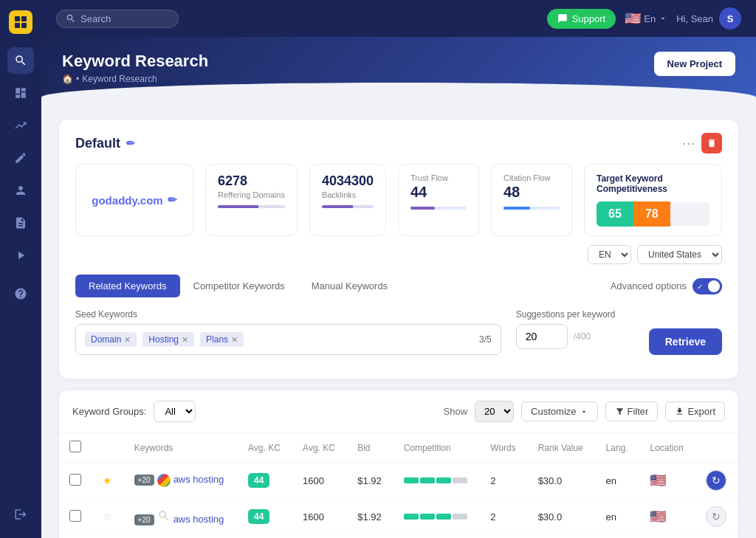 The width and height of the screenshot is (756, 538). Describe the element at coordinates (554, 412) in the screenshot. I see `customize-label: Customize` at that location.